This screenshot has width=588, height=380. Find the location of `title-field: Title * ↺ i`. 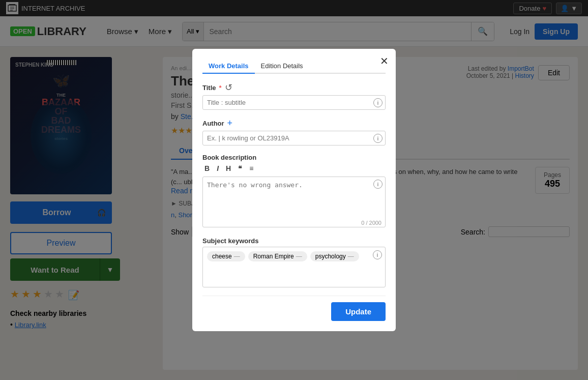

title-field: Title * ↺ i is located at coordinates (294, 96).